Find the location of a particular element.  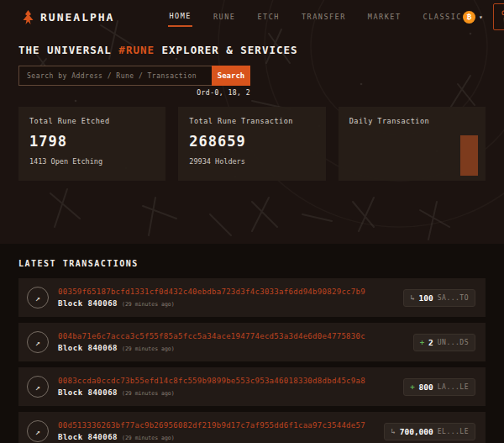

transaction-row: ↗ 0083ccda0ccdc73b55efd14c8fc559b9899be5… is located at coordinates (252, 387).